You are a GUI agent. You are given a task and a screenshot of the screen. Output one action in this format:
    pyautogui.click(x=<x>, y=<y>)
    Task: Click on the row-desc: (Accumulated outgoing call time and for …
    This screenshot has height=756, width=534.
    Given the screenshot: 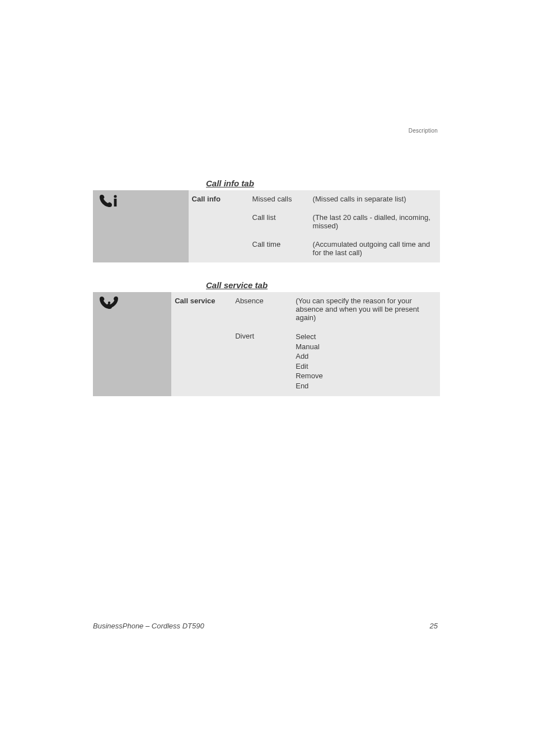 What is the action you would take?
    pyautogui.click(x=375, y=249)
    